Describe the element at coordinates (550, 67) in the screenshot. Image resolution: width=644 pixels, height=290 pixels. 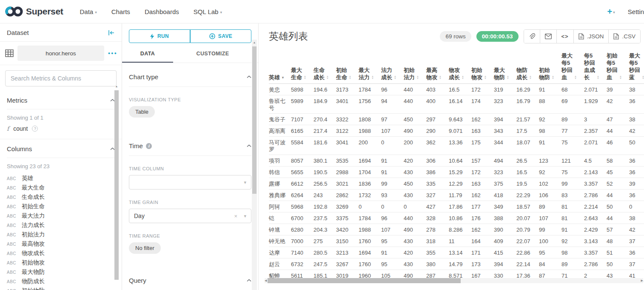
I see `column-header: 初始物防▲▼` at that location.